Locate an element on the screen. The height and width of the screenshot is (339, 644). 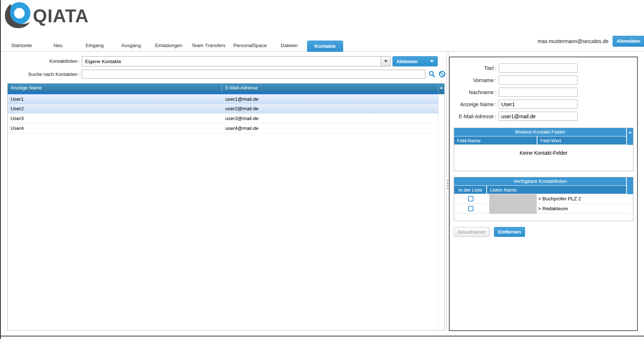
list-item: > Redakteure is located at coordinates (544, 209).